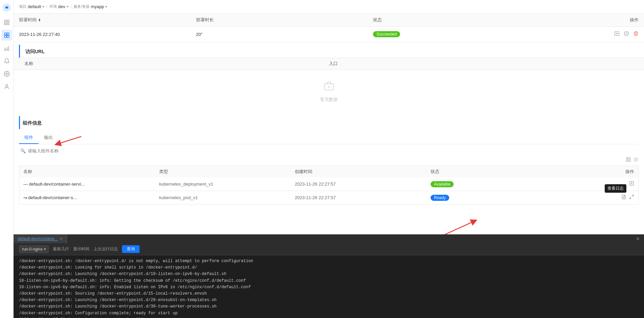  What do you see at coordinates (177, 64) in the screenshot?
I see `url-name-col: 名称` at bounding box center [177, 64].